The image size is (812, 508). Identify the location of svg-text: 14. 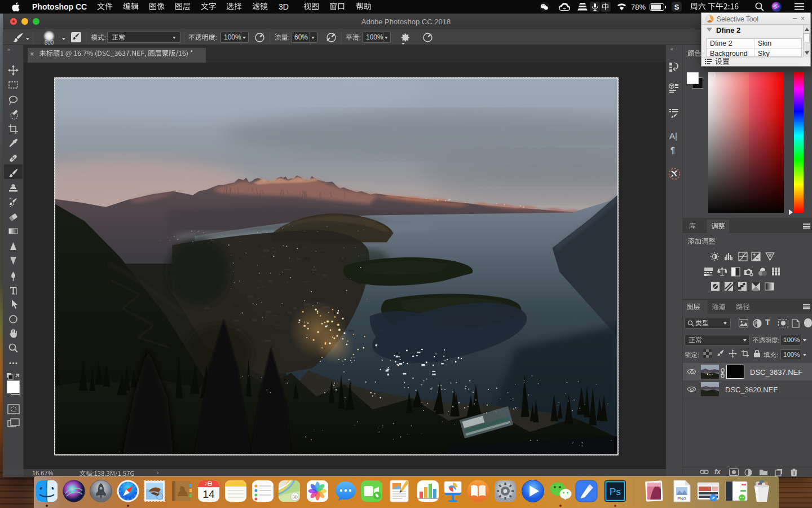
(209, 494).